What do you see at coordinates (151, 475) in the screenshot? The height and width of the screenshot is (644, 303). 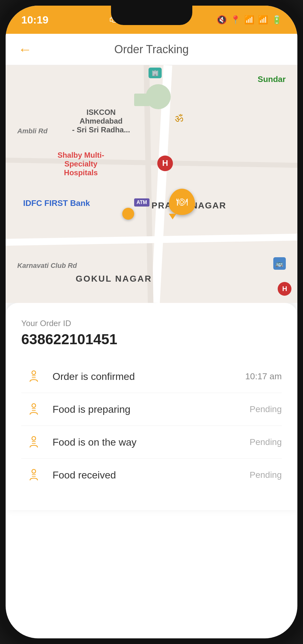 I see `tracking-step-4: Food received Pending` at bounding box center [151, 475].